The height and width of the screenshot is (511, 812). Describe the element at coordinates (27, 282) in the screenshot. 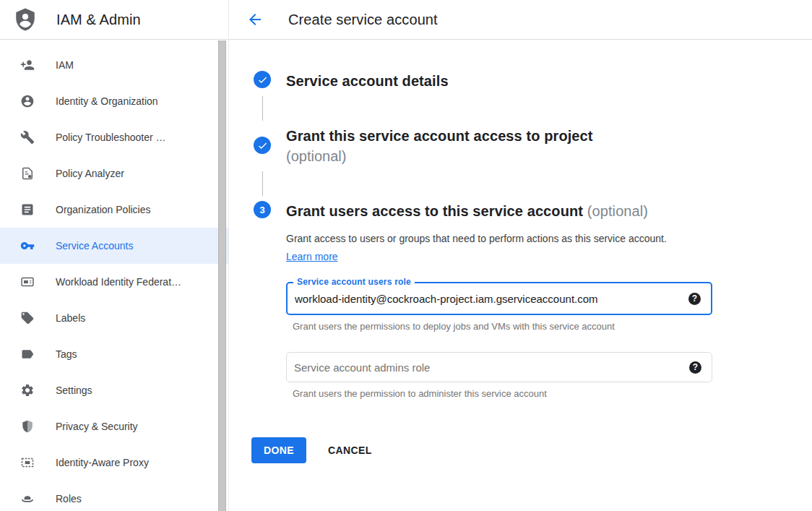

I see `badge-card-icon` at that location.